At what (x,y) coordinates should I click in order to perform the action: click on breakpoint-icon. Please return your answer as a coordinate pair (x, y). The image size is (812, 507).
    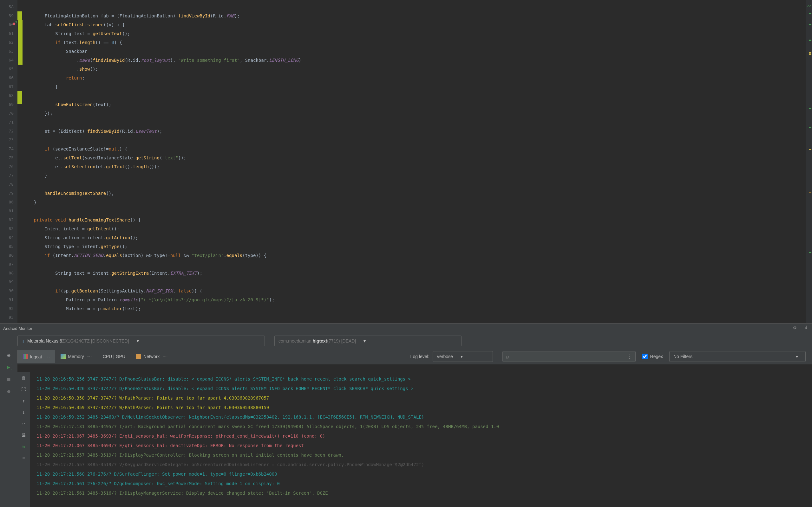
    Looking at the image, I should click on (14, 23).